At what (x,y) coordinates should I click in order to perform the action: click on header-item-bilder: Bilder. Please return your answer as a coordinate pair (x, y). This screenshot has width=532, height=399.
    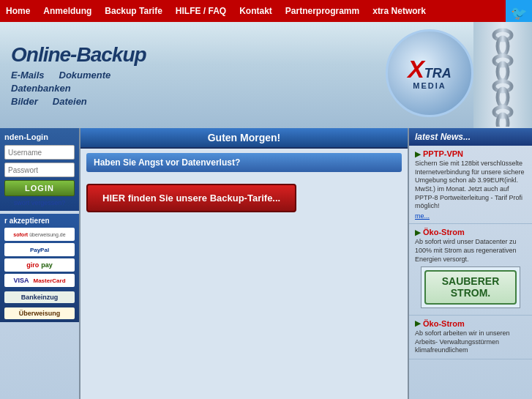
    Looking at the image, I should click on (25, 101).